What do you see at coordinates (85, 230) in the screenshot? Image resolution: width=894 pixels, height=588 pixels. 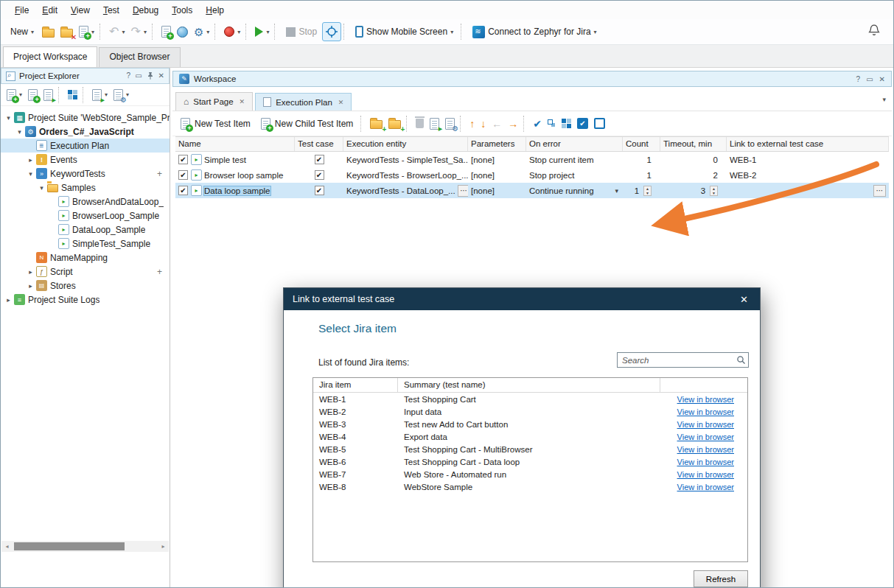 I see `tree-item-dataloop-sample: DataLoop_Sample` at bounding box center [85, 230].